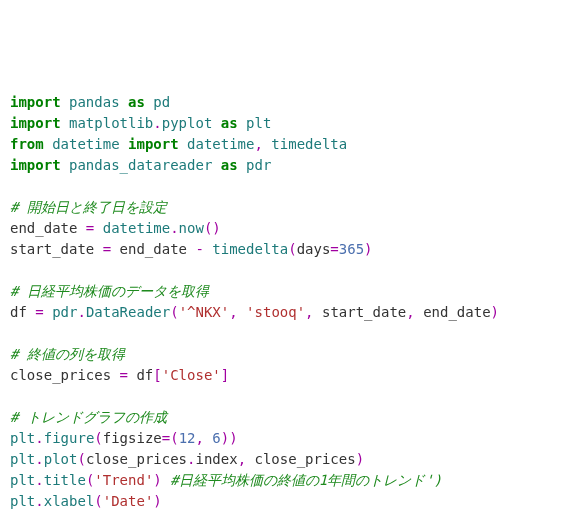  What do you see at coordinates (250, 249) in the screenshot?
I see `token-mod: timedelta` at bounding box center [250, 249].